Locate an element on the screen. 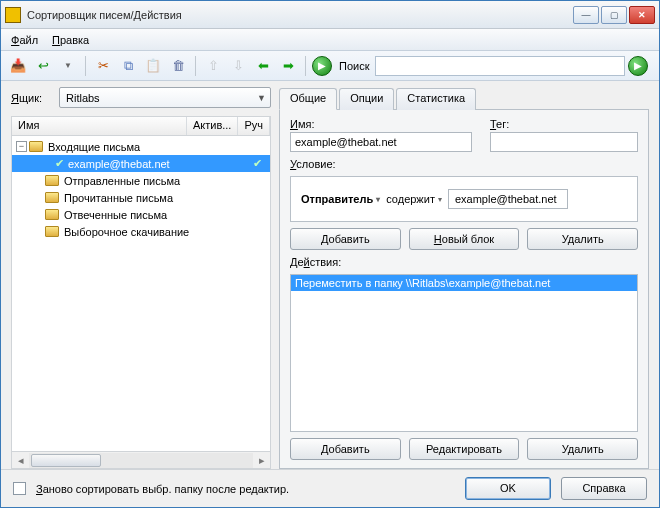 The width and height of the screenshot is (660, 508). menu-file: Файл is located at coordinates (24, 40).